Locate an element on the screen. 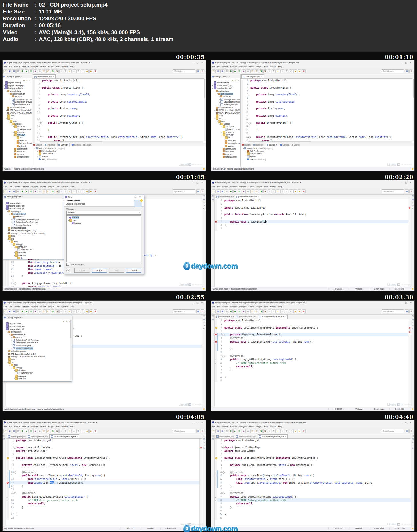 The image size is (417, 532). next-button: Next > is located at coordinates (99, 270).